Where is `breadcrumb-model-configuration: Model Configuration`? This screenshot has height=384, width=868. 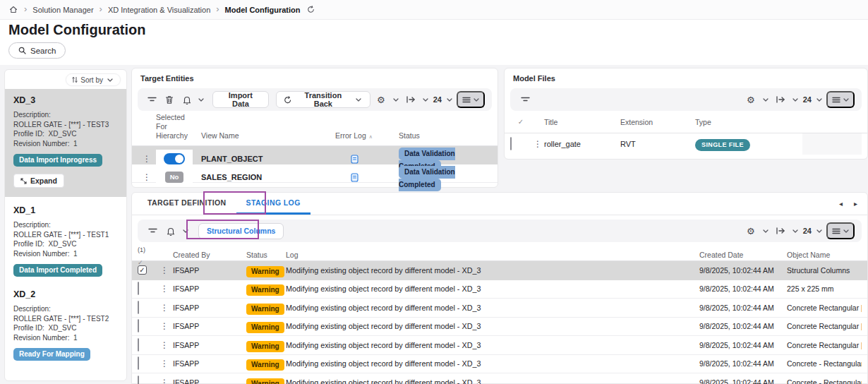
breadcrumb-model-configuration: Model Configuration is located at coordinates (263, 10).